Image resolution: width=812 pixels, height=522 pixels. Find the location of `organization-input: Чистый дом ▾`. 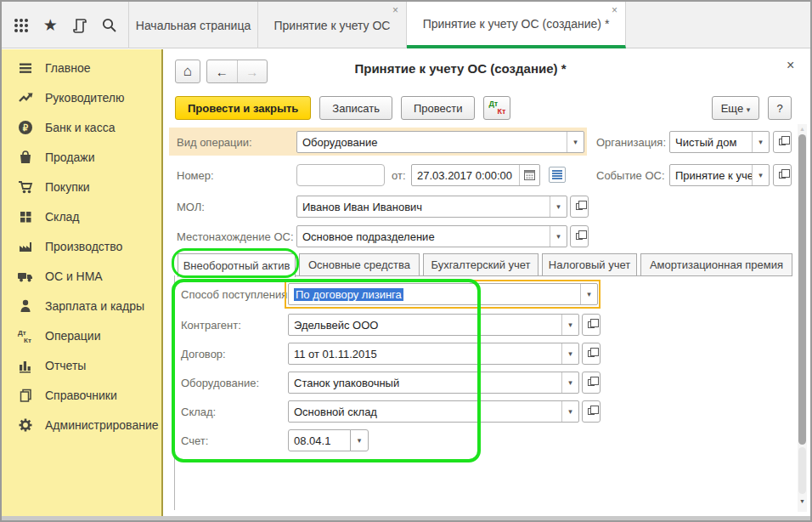

organization-input: Чистый дом ▾ is located at coordinates (719, 142).